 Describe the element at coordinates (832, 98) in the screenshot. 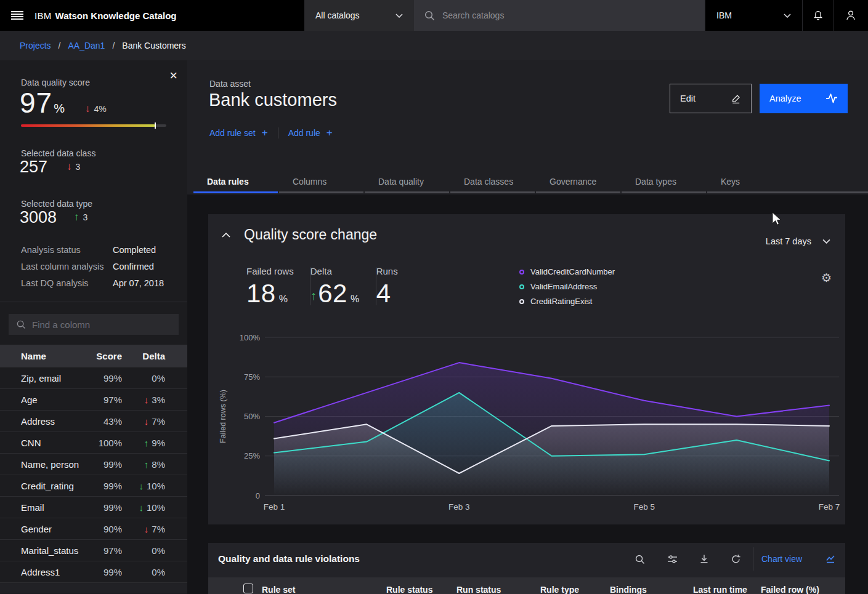

I see `activity-icon` at that location.